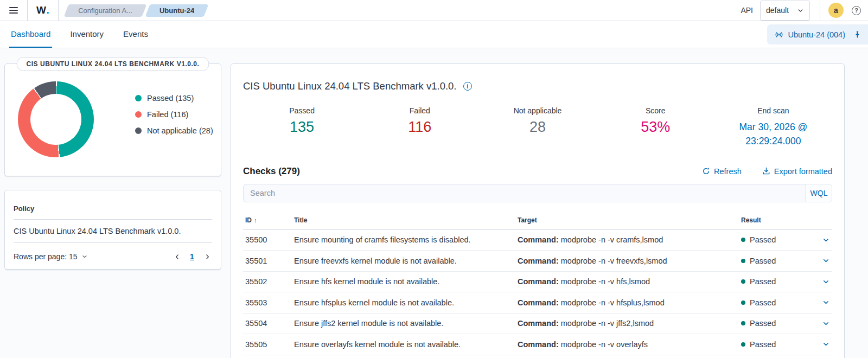 The height and width of the screenshot is (358, 868). Describe the element at coordinates (30, 35) in the screenshot. I see `tab: Dashboard` at that location.